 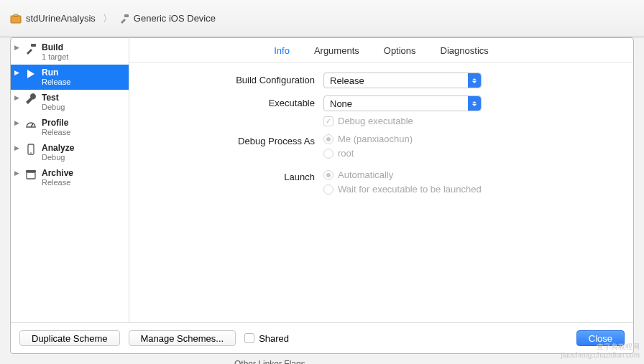 What do you see at coordinates (347, 80) in the screenshot?
I see `build-configuration-value: Release` at bounding box center [347, 80].